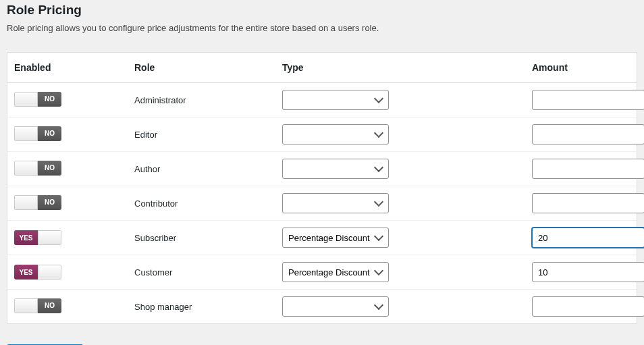  What do you see at coordinates (208, 135) in the screenshot?
I see `role-label: Editor` at bounding box center [208, 135].